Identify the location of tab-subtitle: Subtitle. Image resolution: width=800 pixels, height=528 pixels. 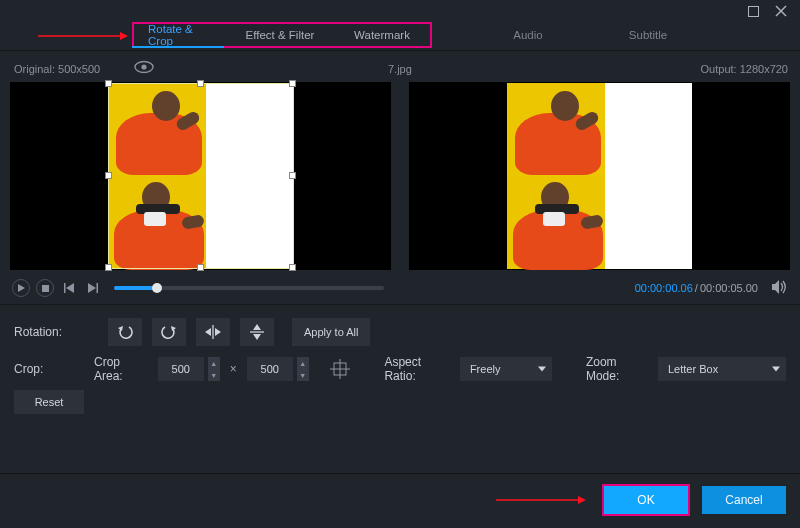
(648, 35).